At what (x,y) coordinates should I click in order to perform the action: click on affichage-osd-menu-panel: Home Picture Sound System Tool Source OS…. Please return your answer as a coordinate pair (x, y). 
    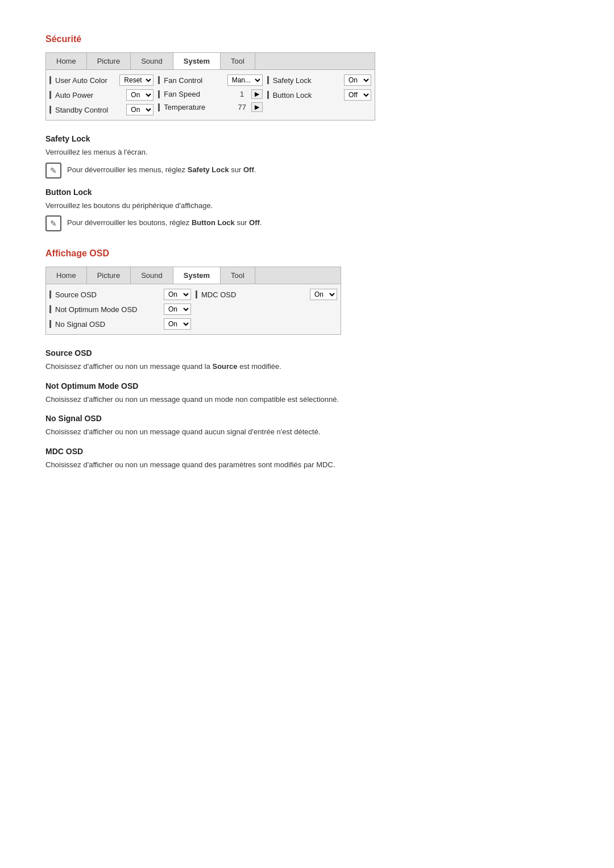
    Looking at the image, I should click on (193, 301).